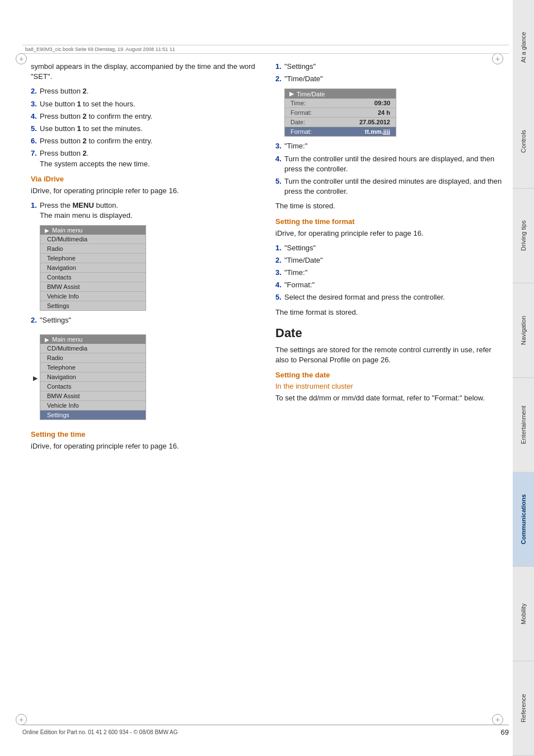  What do you see at coordinates (391, 386) in the screenshot?
I see `in-instrument-cluster-heading: In the instrument cluster` at bounding box center [391, 386].